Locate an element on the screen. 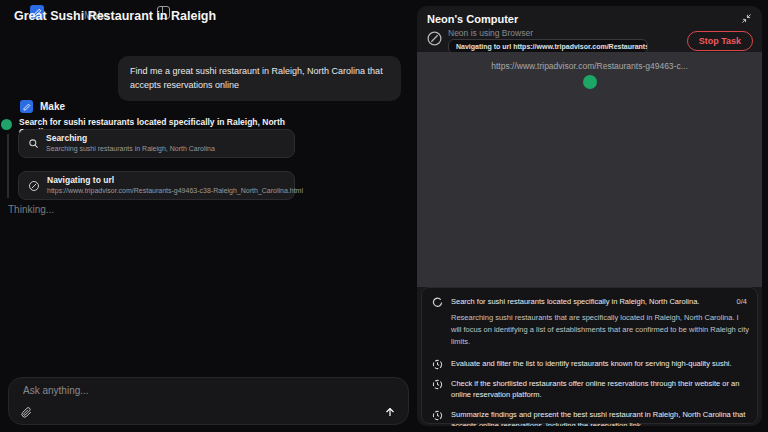  viewport-url: https://www.tripadvisor.com/Restaurants-… is located at coordinates (590, 66).